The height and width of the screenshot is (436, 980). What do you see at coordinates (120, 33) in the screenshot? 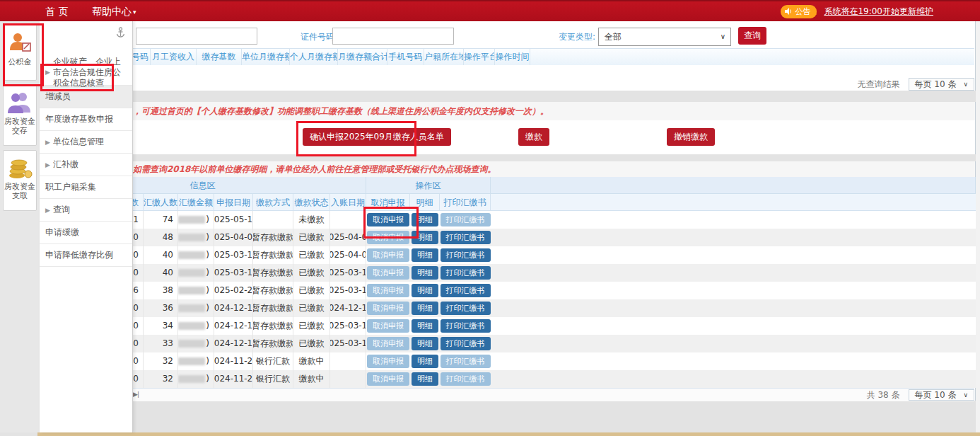
I see `anchor-icon` at bounding box center [120, 33].